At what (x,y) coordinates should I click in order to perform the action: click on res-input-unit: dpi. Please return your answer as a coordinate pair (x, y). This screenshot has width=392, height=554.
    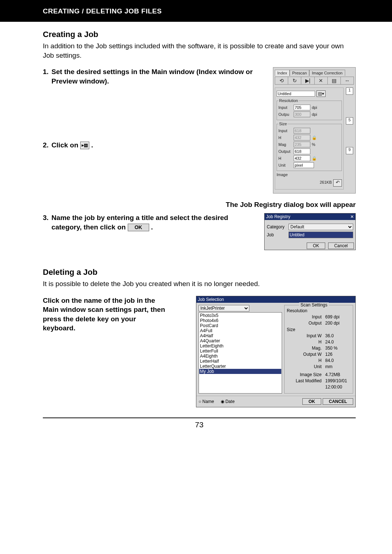
    Looking at the image, I should click on (314, 107).